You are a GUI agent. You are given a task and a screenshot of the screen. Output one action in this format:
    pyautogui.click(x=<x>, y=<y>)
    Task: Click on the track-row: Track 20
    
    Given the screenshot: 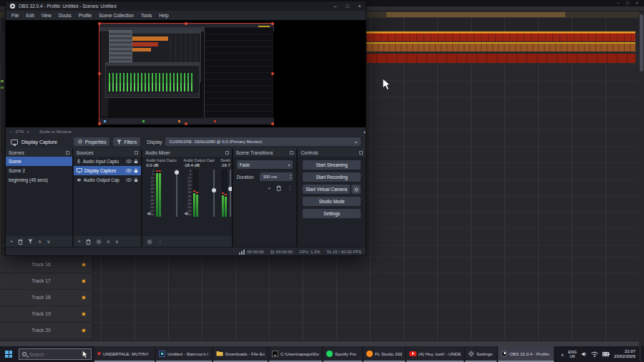 What is the action you would take?
    pyautogui.click(x=46, y=331)
    